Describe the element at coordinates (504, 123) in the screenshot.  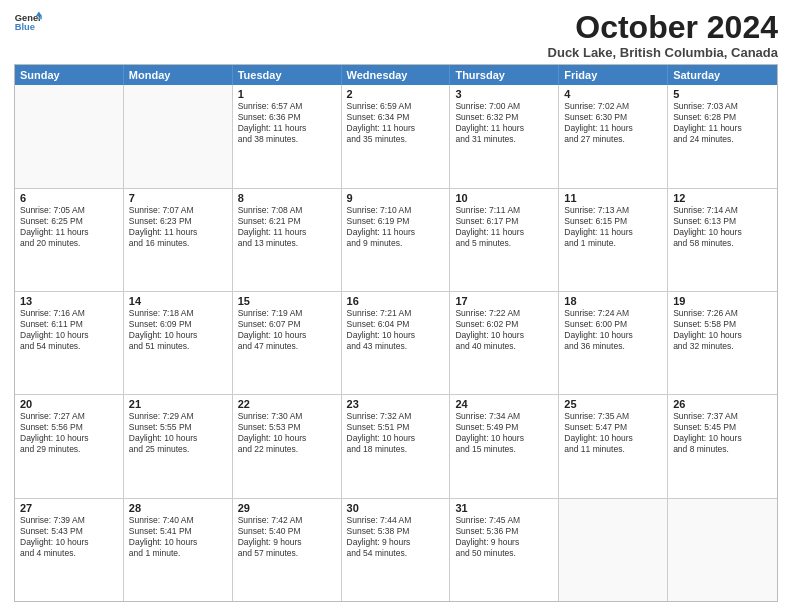
I see `cell-info: Sunrise: 7:00 AM Sunset: 6:32 PM Dayligh…` at that location.